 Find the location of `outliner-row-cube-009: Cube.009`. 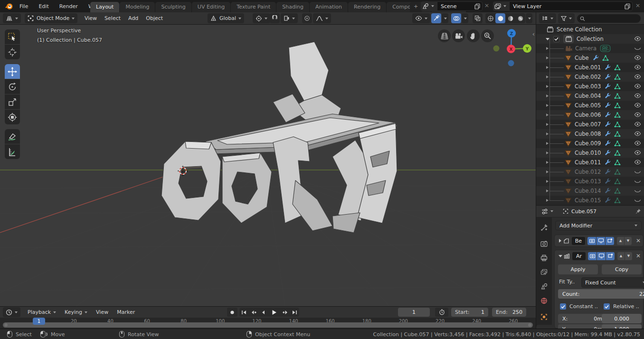

outliner-row-cube-009: Cube.009 is located at coordinates (590, 143).